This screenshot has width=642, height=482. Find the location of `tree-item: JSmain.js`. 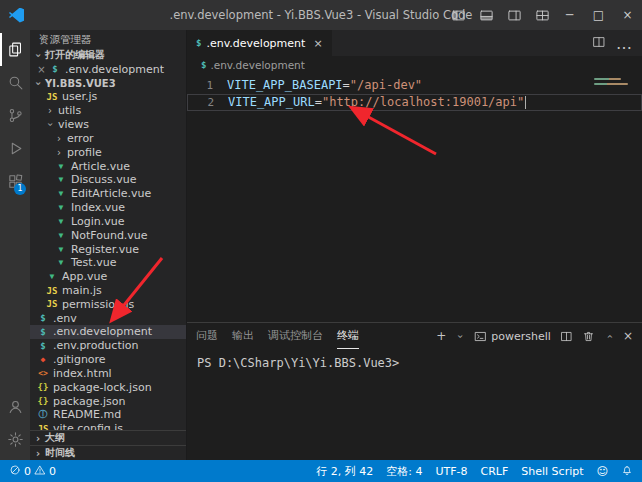

tree-item: JSmain.js is located at coordinates (108, 291).